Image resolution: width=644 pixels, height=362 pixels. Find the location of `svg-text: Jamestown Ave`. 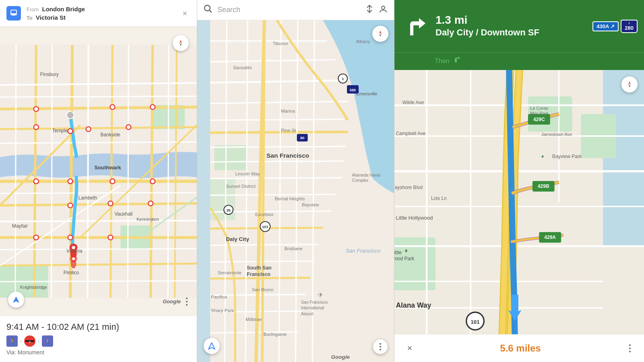

svg-text: Jamestown Ave is located at coordinates (557, 134).